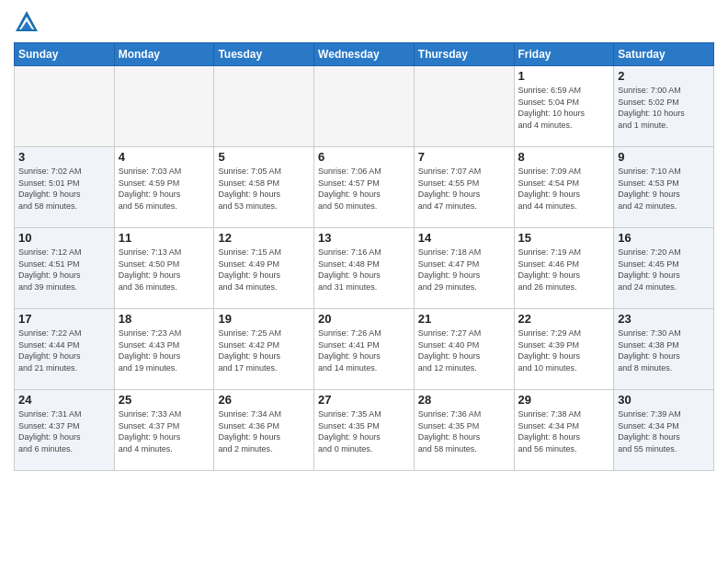 Image resolution: width=728 pixels, height=563 pixels. I want to click on day-number: 5, so click(264, 156).